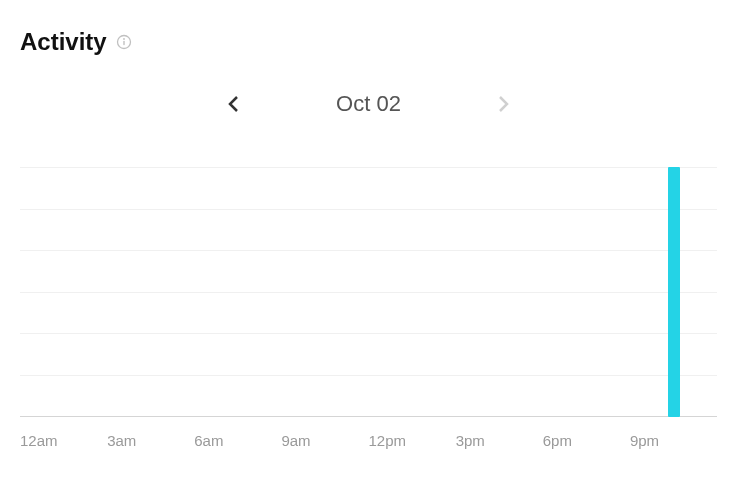 This screenshot has width=737, height=500. Describe the element at coordinates (368, 104) in the screenshot. I see `date-navigator: Oct 02` at that location.